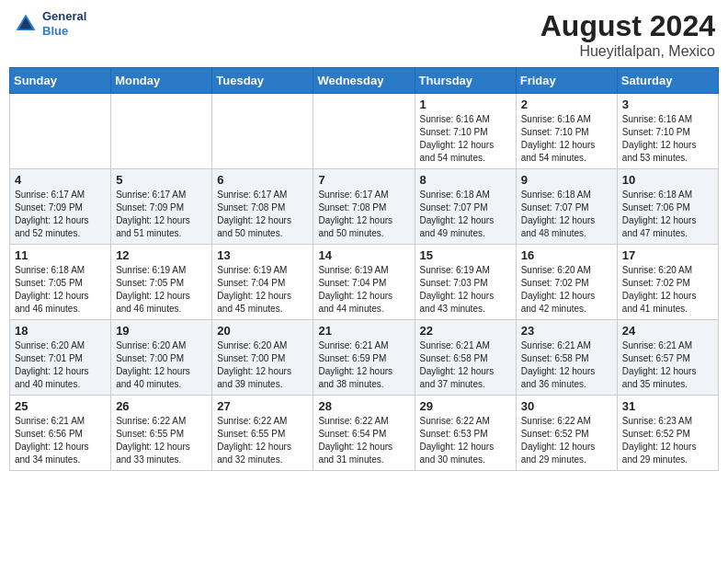 The height and width of the screenshot is (563, 728). I want to click on day-number: 7, so click(364, 180).